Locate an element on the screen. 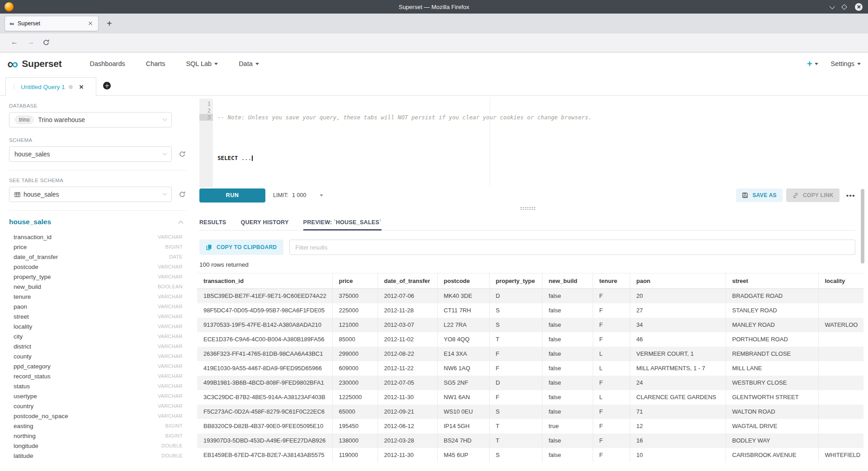 This screenshot has height=471, width=868. schema-column-row: locality VARCHAR is located at coordinates (96, 326).